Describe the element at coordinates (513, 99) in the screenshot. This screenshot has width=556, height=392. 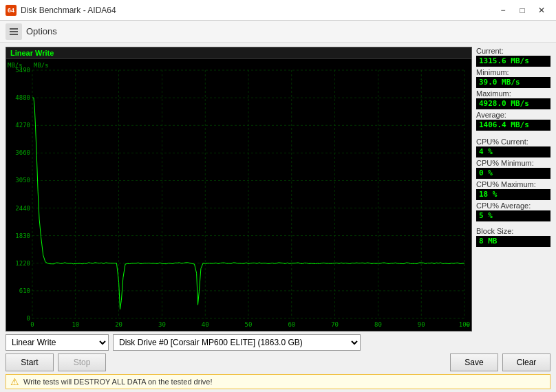
I see `stat-maximum: Maximum: 4928.0 MB/s` at that location.